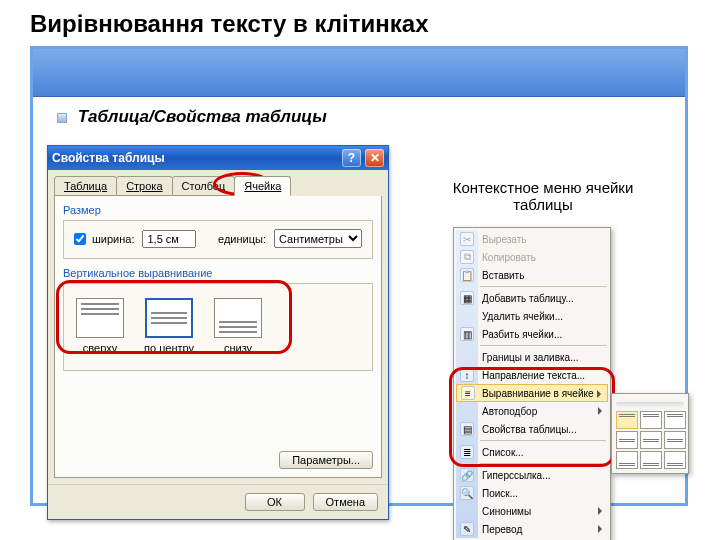  Describe the element at coordinates (468, 393) in the screenshot. I see `align-icon: ≡` at that location.